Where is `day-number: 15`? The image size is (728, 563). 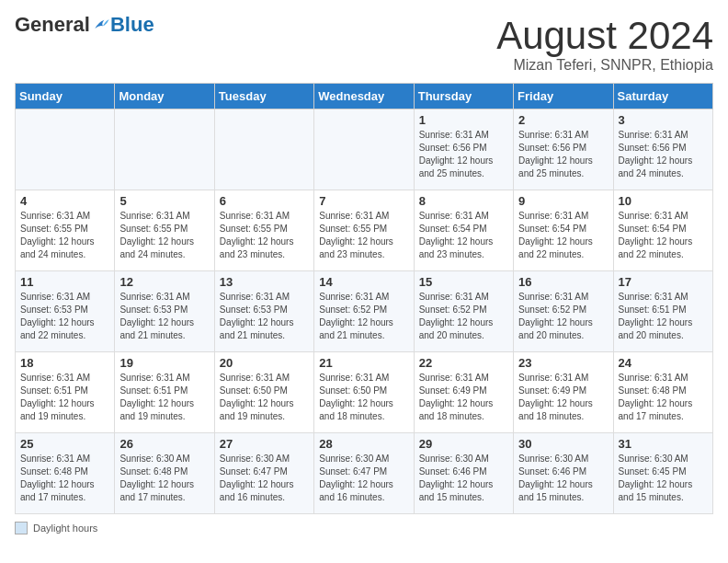 day-number: 15 is located at coordinates (463, 282).